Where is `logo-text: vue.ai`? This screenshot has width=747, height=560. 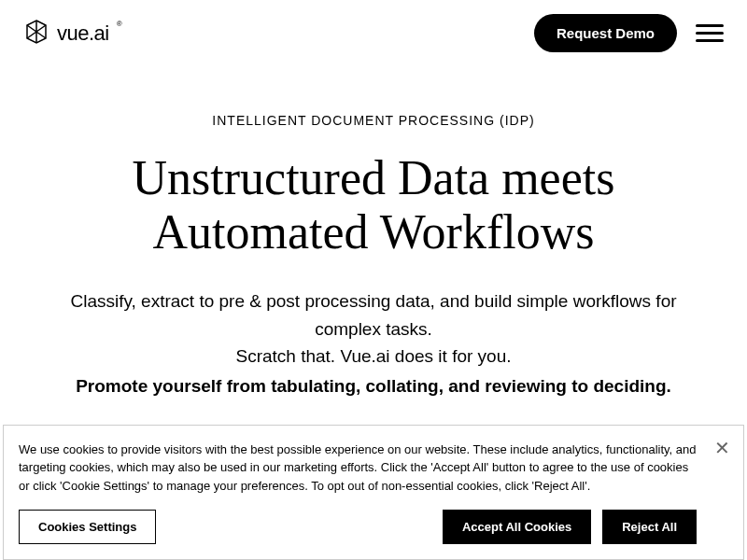 logo-text: vue.ai is located at coordinates (83, 34).